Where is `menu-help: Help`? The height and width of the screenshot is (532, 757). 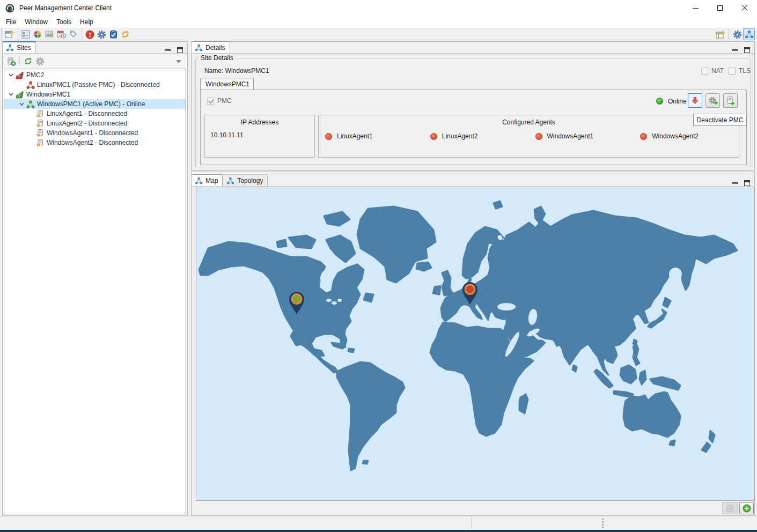 menu-help: Help is located at coordinates (87, 22).